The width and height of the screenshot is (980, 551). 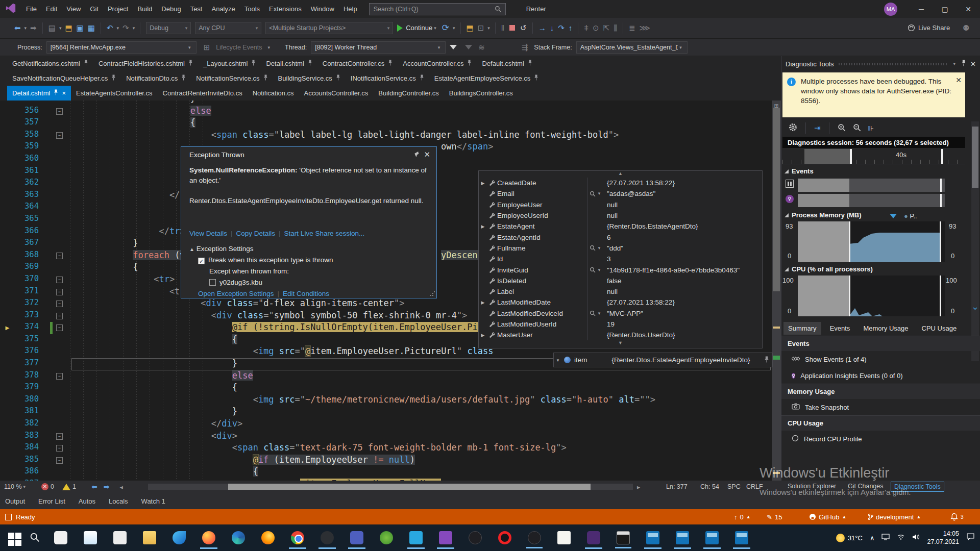 I want to click on expander-icon: ▾, so click(x=558, y=360).